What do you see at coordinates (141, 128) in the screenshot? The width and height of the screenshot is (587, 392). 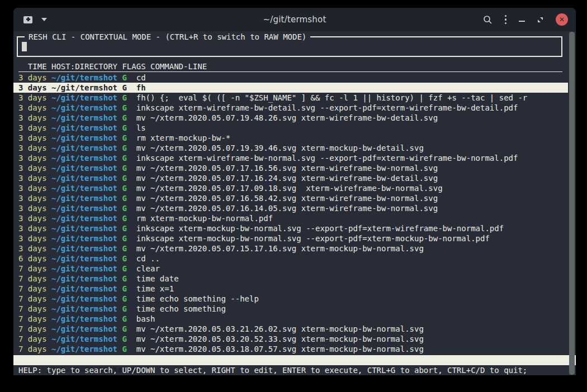 I see `seg-cmd: ls` at bounding box center [141, 128].